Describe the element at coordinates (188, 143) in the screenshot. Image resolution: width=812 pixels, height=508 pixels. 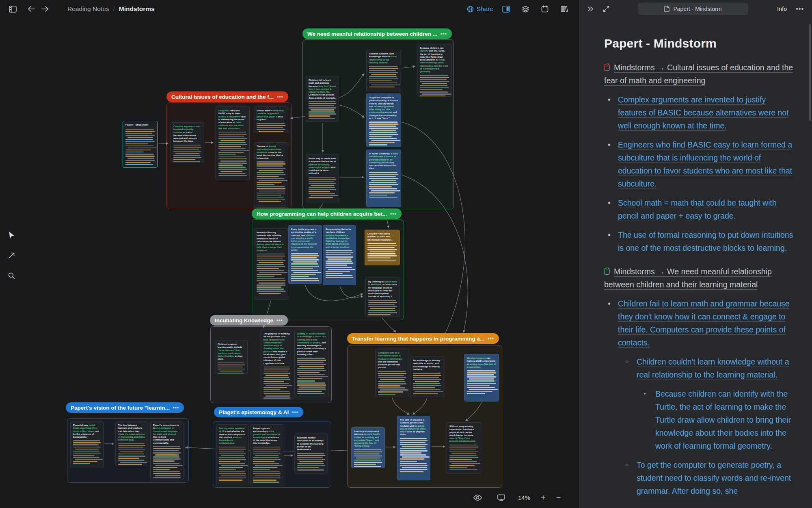
I see `card-complex-arguments: Complex arguments are invented to justif…` at that location.